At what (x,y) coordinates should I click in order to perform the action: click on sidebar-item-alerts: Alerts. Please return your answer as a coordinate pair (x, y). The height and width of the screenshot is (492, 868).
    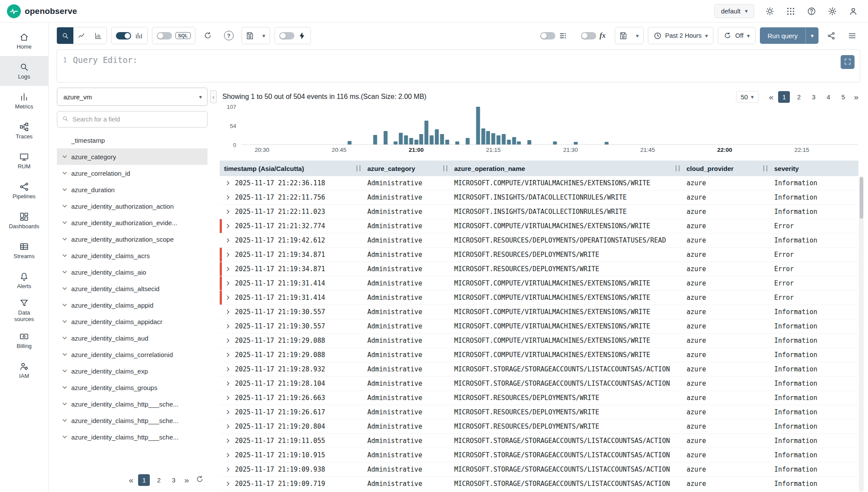
    Looking at the image, I should click on (24, 280).